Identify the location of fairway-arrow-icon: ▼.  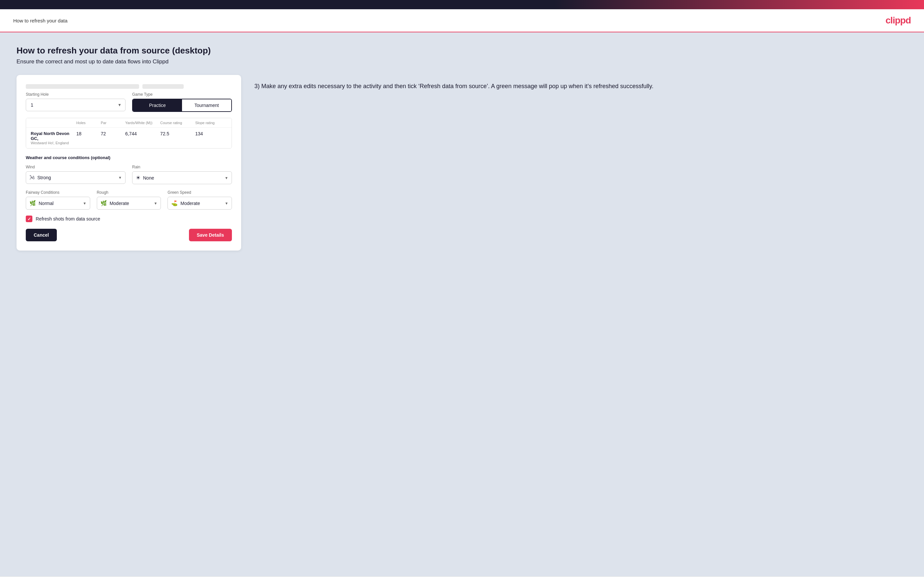
(85, 203).